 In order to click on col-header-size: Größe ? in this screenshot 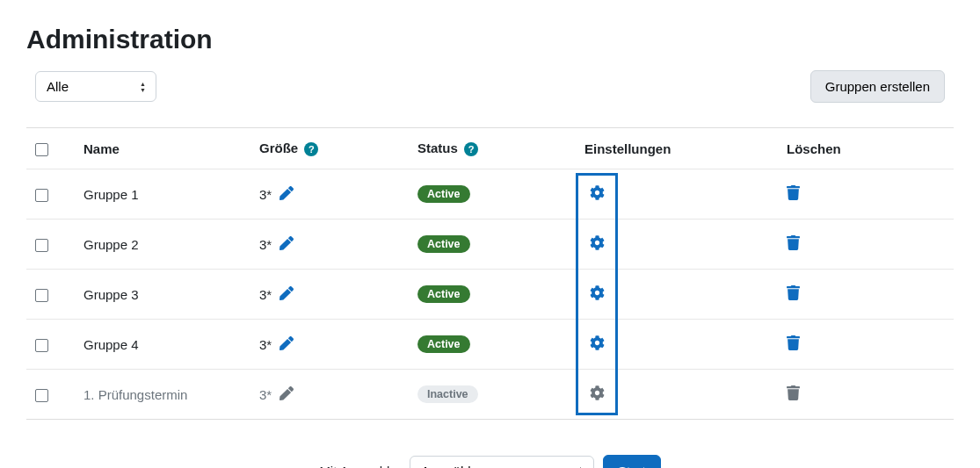, I will do `click(330, 149)`.